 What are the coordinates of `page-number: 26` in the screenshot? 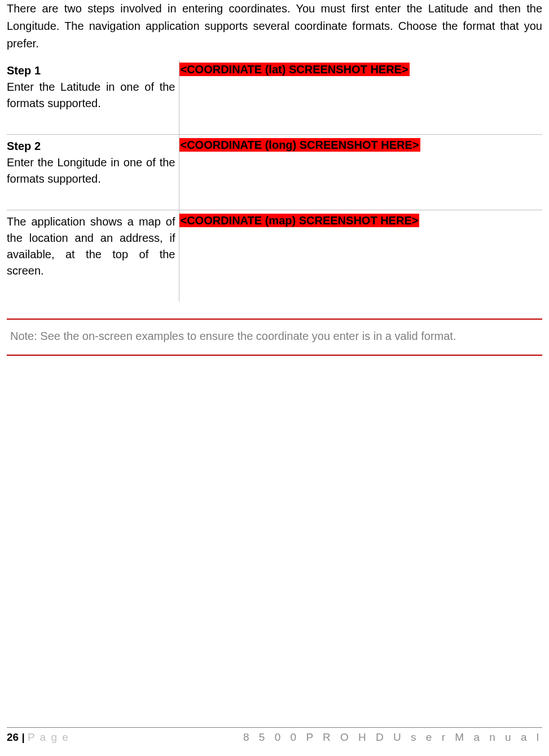 It's located at (12, 737).